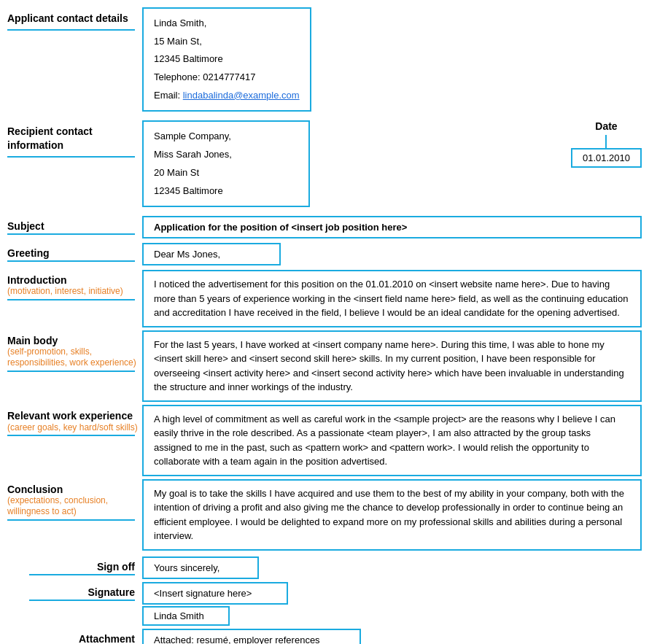 The image size is (649, 644). Describe the element at coordinates (227, 60) in the screenshot. I see `applicant-box: Linda Smith, 15 Main St, 12345 Baltimore…` at that location.